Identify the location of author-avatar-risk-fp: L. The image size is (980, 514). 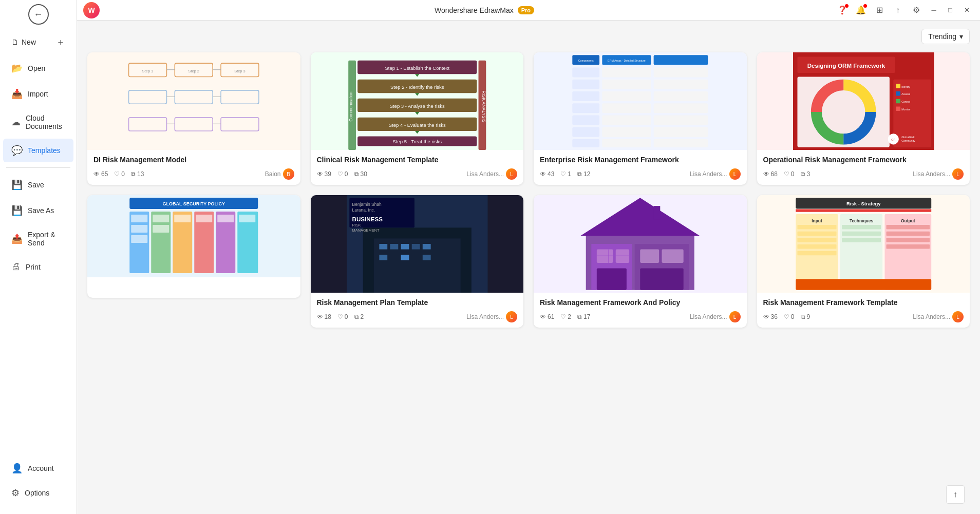
(735, 317).